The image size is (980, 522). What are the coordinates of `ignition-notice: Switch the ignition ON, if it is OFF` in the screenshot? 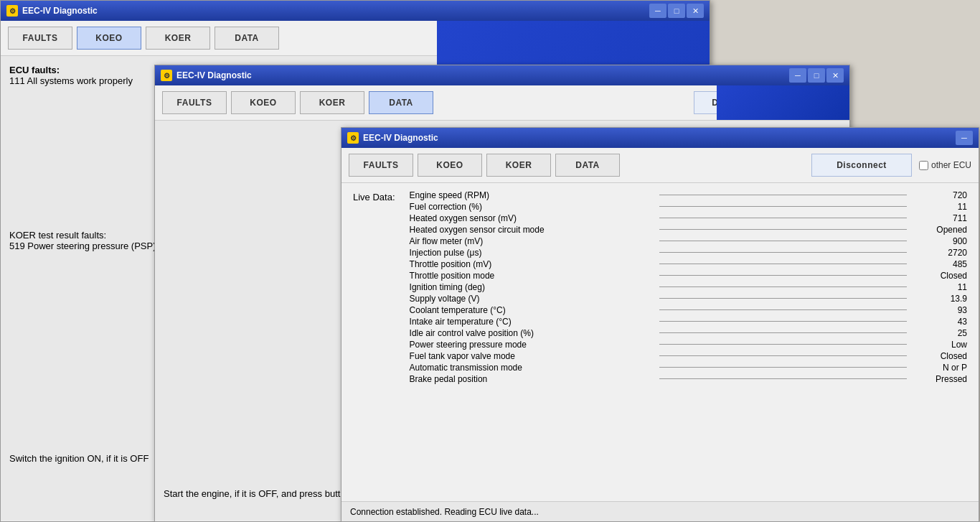 It's located at (79, 458).